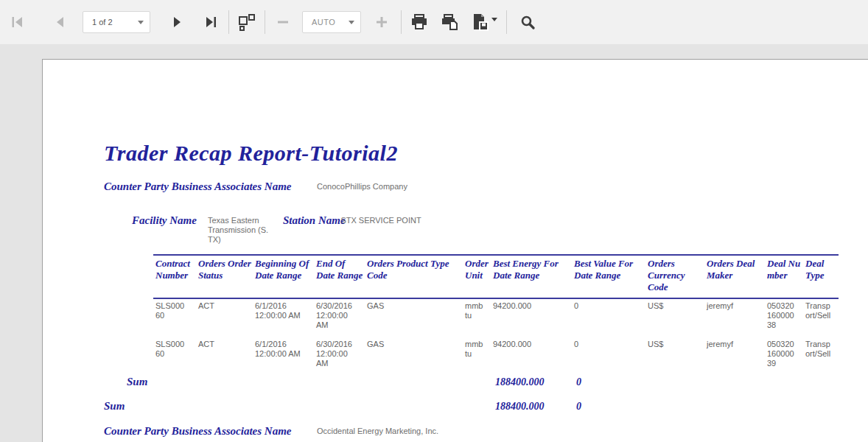 The width and height of the screenshot is (868, 442). What do you see at coordinates (382, 22) in the screenshot?
I see `plus-icon` at bounding box center [382, 22].